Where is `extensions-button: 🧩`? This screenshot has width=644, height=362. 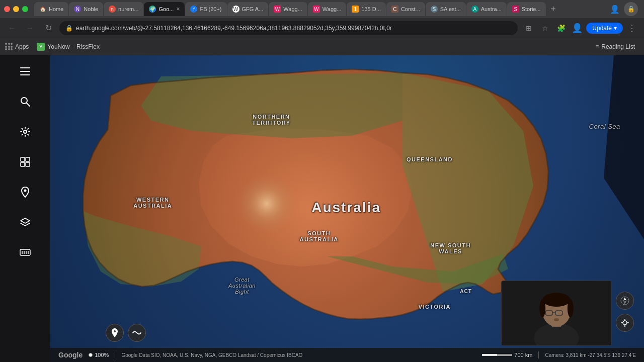
extensions-button: 🧩 is located at coordinates (561, 28).